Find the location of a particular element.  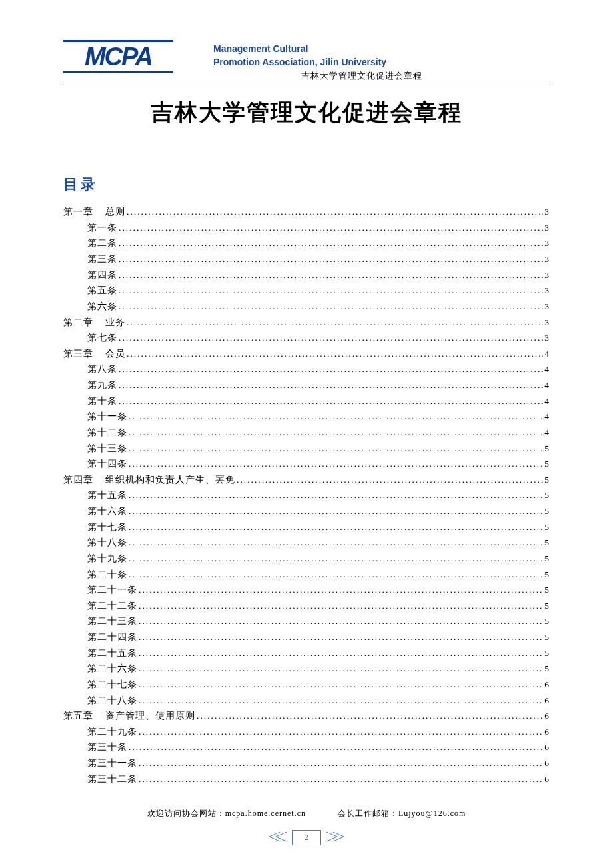

toc-entry: 第三十一条6 is located at coordinates (306, 763).